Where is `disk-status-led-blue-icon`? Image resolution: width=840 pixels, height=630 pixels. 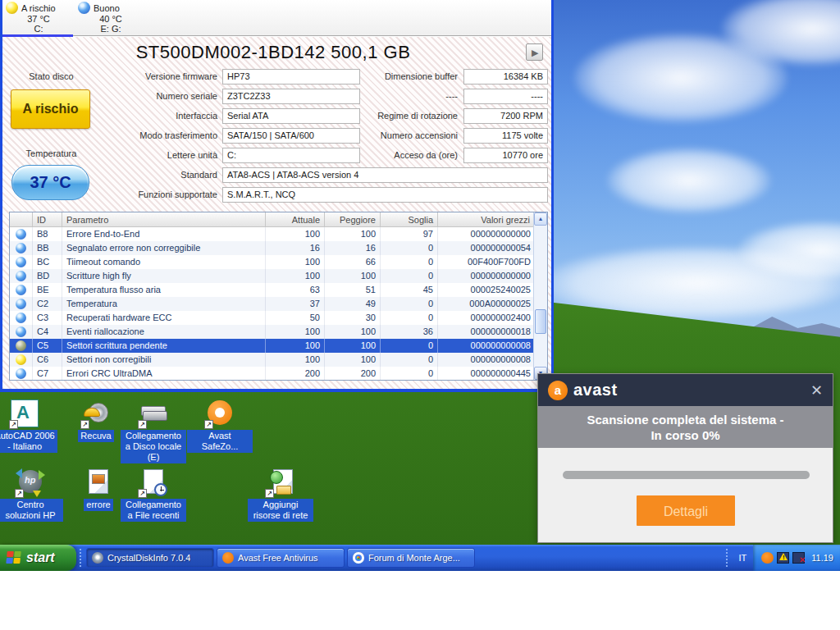 disk-status-led-blue-icon is located at coordinates (84, 8).